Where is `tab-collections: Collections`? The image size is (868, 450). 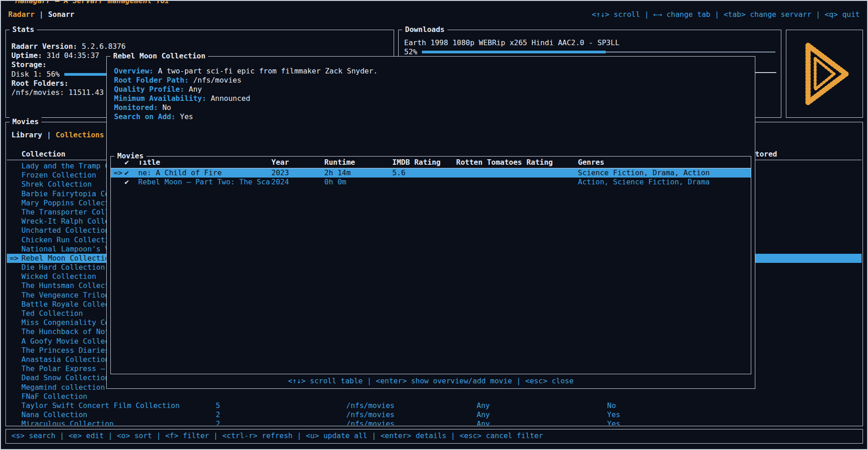 tab-collections: Collections is located at coordinates (80, 135).